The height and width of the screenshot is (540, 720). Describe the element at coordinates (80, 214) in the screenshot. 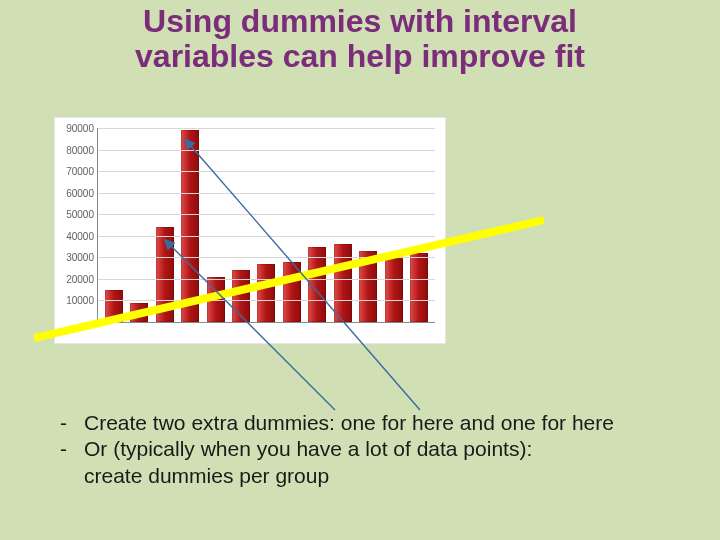

I see `y-tick-label: 50000` at that location.